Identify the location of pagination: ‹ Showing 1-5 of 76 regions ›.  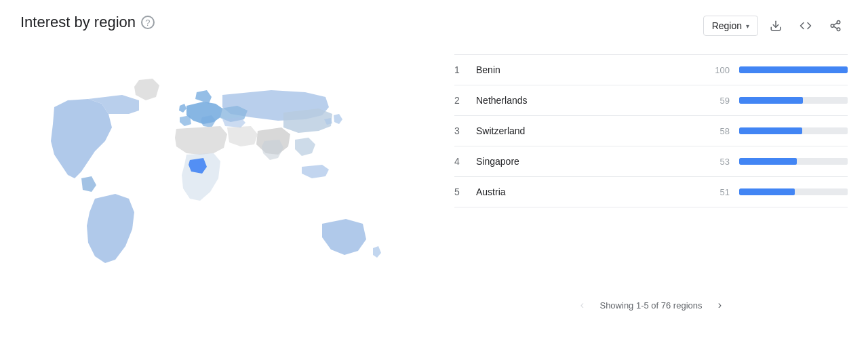
(651, 305).